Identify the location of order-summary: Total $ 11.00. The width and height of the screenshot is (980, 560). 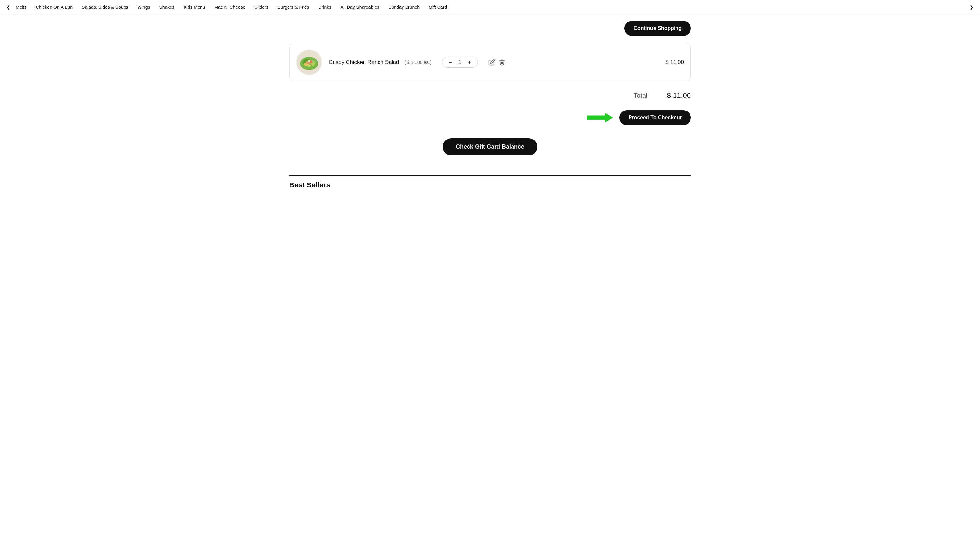
(490, 95).